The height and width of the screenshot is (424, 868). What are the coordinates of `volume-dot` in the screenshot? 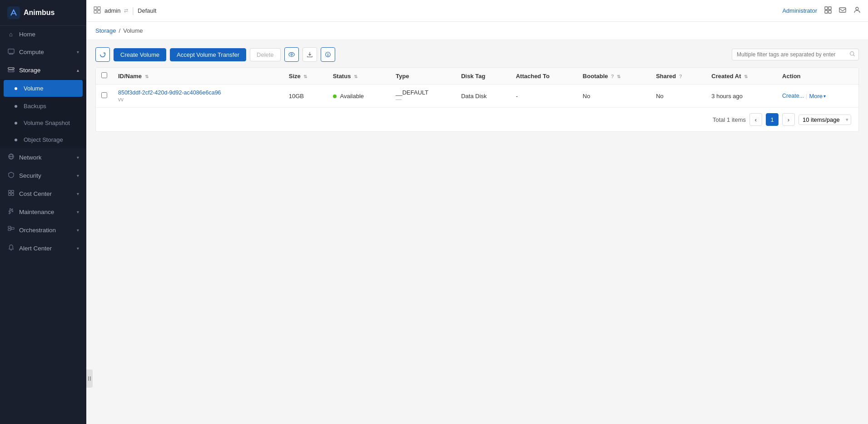 It's located at (16, 89).